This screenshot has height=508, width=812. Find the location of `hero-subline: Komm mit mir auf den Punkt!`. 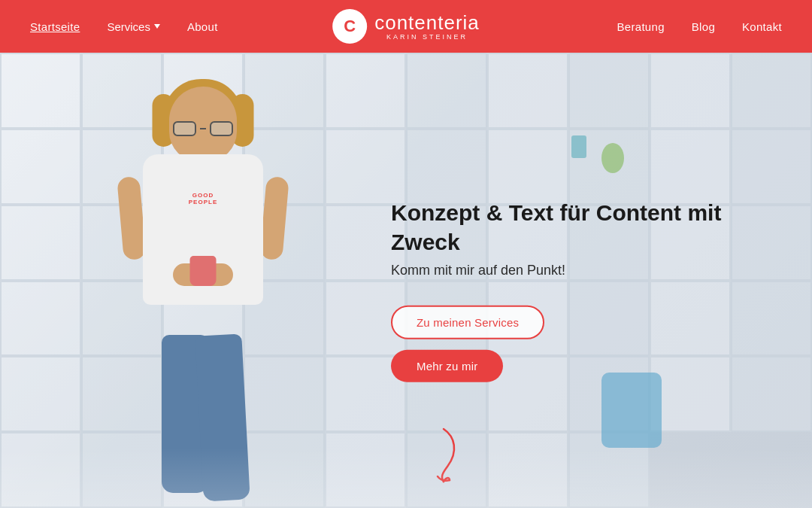

hero-subline: Komm mit mir auf den Punkt! is located at coordinates (571, 269).